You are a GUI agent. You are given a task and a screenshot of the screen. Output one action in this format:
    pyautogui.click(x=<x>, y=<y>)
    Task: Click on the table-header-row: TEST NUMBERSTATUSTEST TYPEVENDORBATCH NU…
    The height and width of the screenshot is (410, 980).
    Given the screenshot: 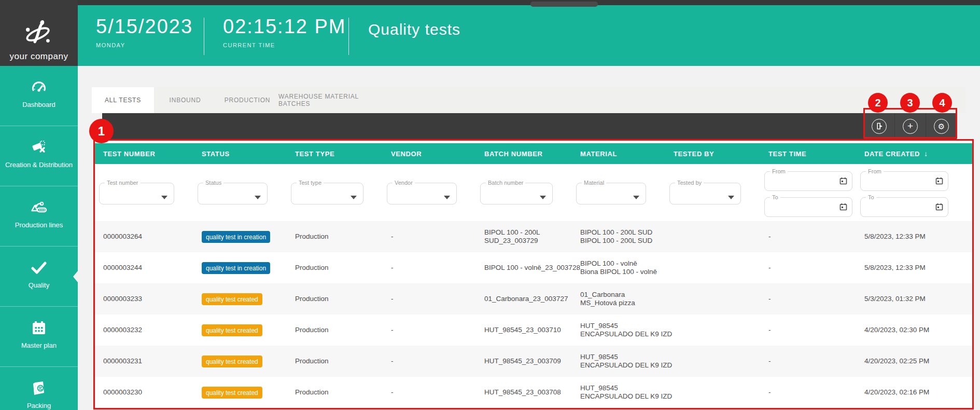 What is the action you would take?
    pyautogui.click(x=534, y=154)
    